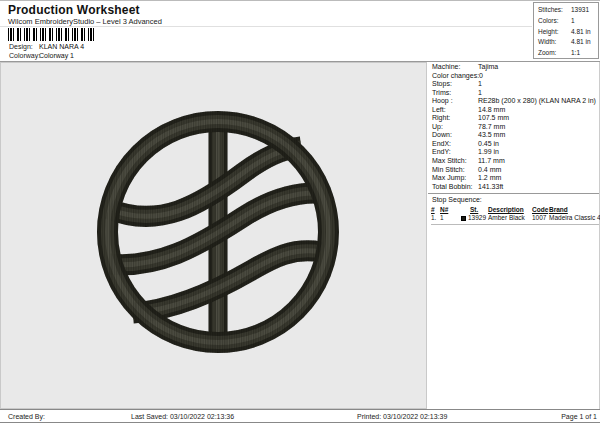 This screenshot has width=600, height=424. What do you see at coordinates (516, 170) in the screenshot?
I see `info-min-stitch: Min Stitch:0.4 mm` at bounding box center [516, 170].